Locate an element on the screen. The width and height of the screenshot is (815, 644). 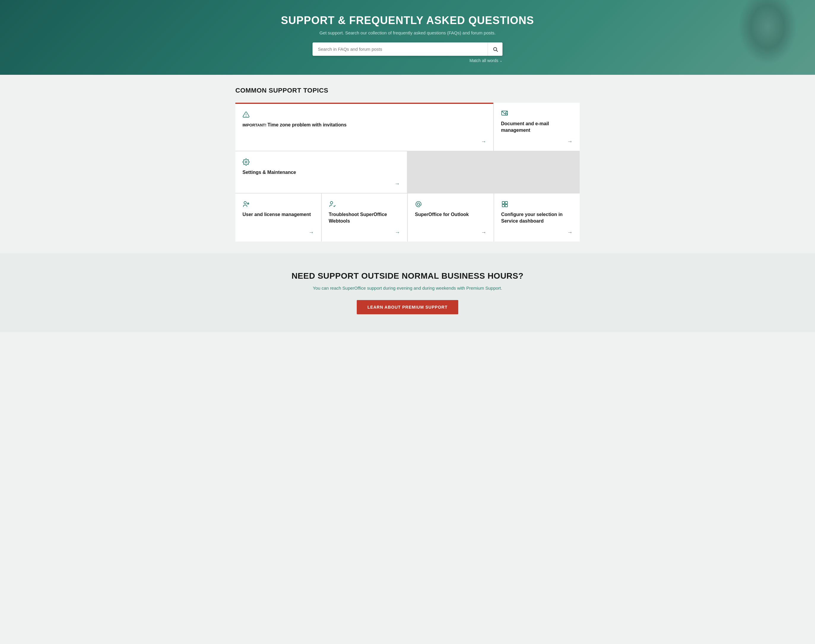
topic-arrow-timezone: → is located at coordinates (483, 142).